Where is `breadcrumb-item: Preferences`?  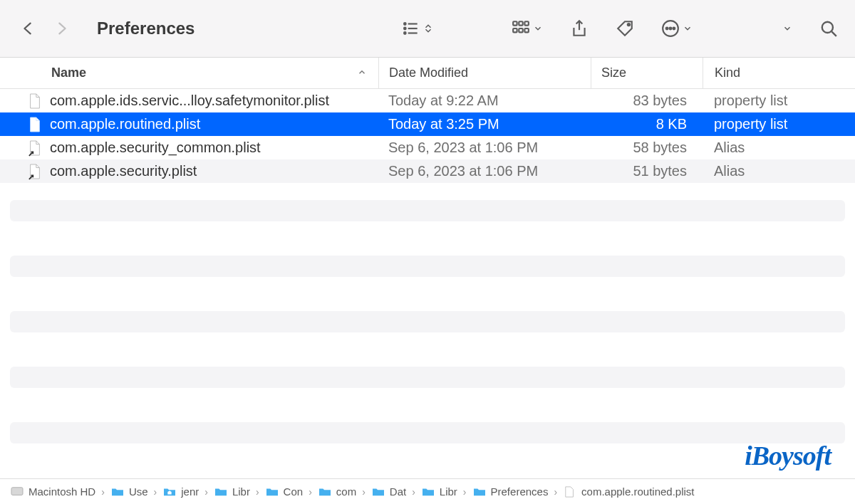
breadcrumb-item: Preferences is located at coordinates (510, 491).